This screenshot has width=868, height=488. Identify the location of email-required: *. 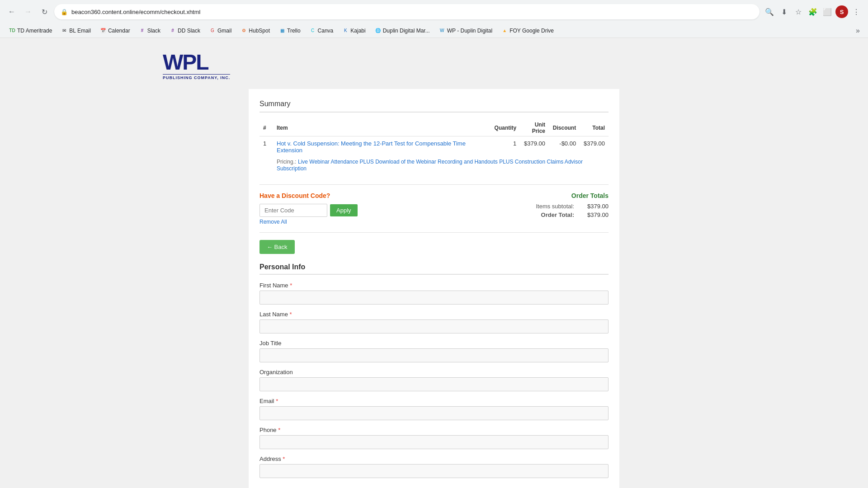
(277, 401).